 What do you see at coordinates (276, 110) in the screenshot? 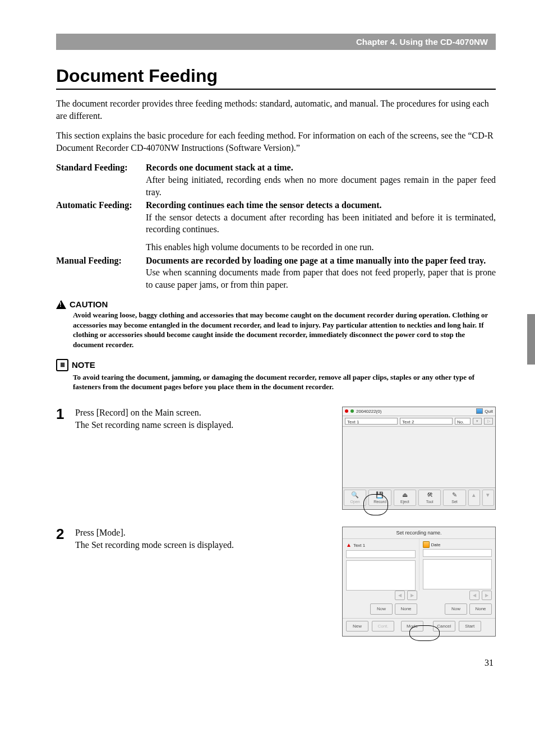
I see `intro-paragraph-1: The document recorder provides three fee…` at bounding box center [276, 110].